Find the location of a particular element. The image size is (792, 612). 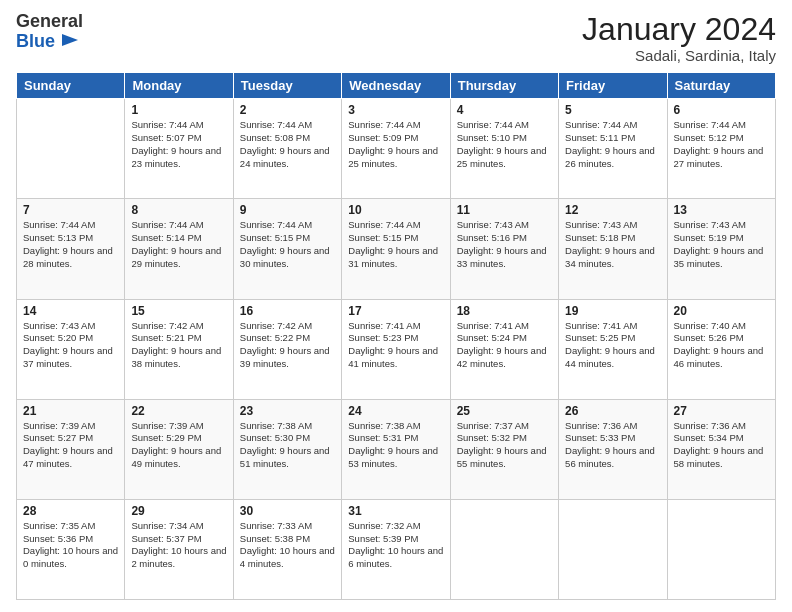

month-title: January 2024 is located at coordinates (679, 30).